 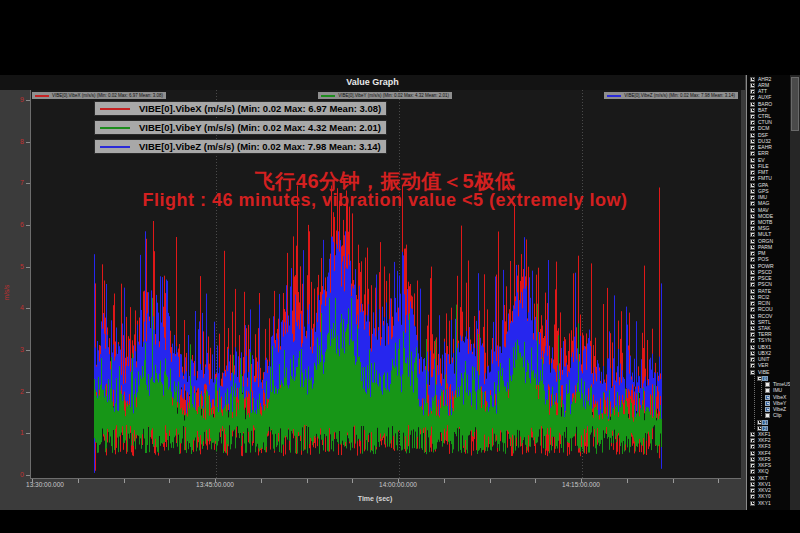 I want to click on mini-legend-text: VIBE[0].VibeY (m/s/s) (Min: 0.02 Max: 4.…, so click(x=394, y=96).